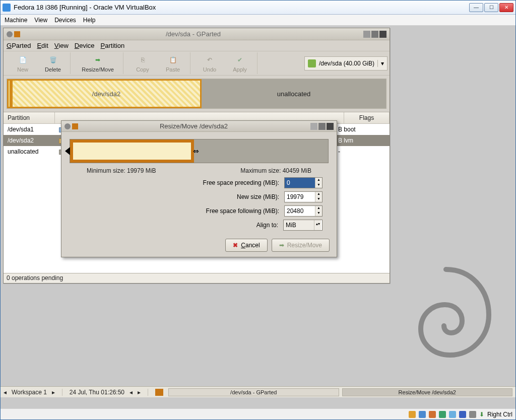  Describe the element at coordinates (197, 34) in the screenshot. I see `gparted-titlebar: /dev/sda - GParted` at that location.